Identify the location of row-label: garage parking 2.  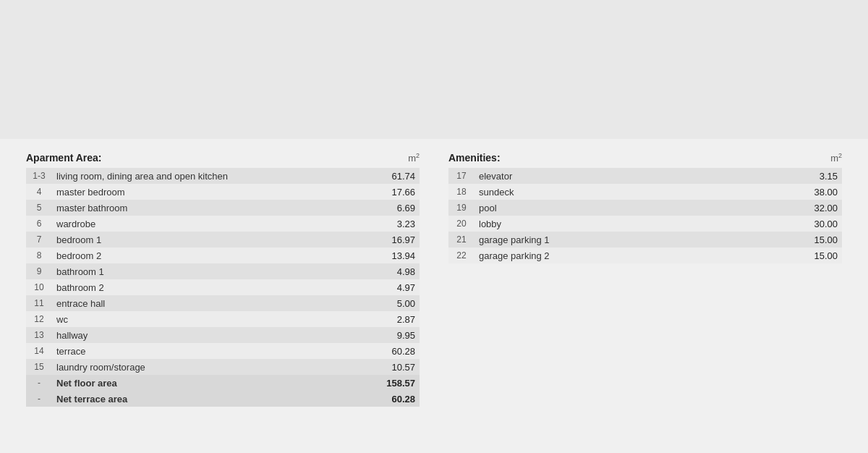
(633, 255).